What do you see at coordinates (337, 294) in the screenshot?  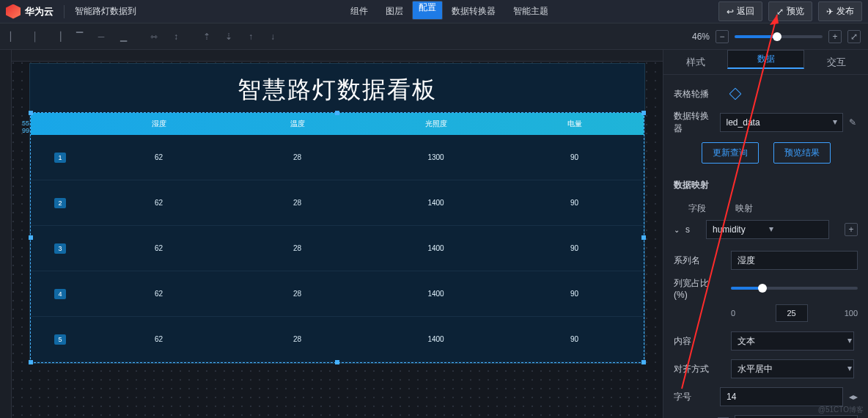 I see `table-row: 46228140090` at bounding box center [337, 294].